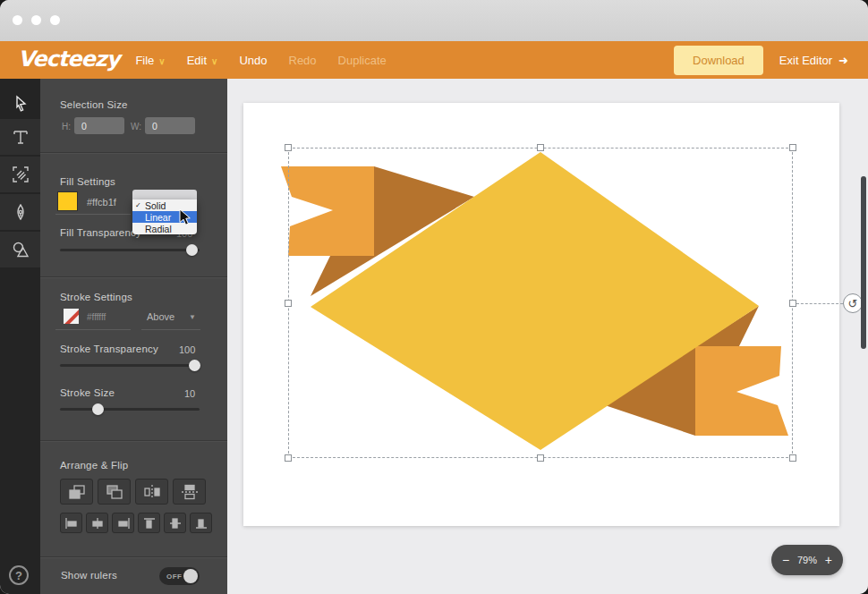 This screenshot has height=594, width=868. What do you see at coordinates (807, 560) in the screenshot?
I see `zoom-control: − 79% +` at bounding box center [807, 560].